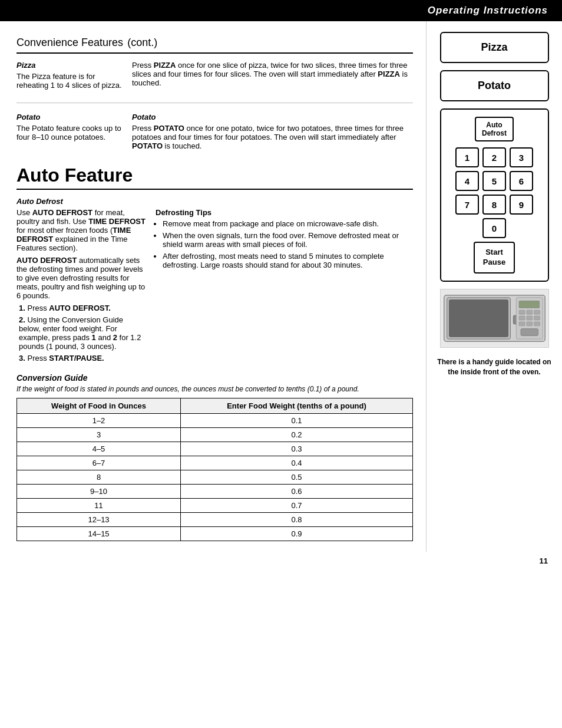 The height and width of the screenshot is (728, 562). Describe the element at coordinates (494, 205) in the screenshot. I see `keypad-row-3: 7 8 9` at that location.